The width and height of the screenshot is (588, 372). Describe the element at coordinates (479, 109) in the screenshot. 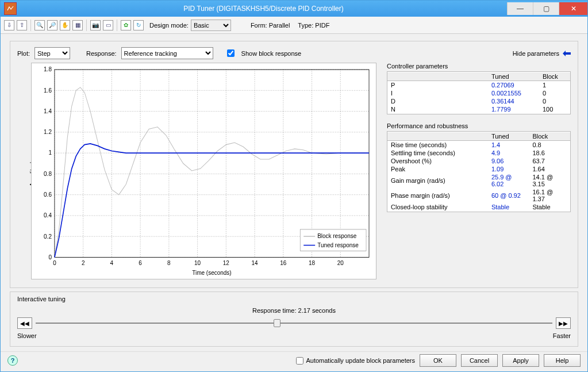

I see `table-row: N1.7799100` at that location.